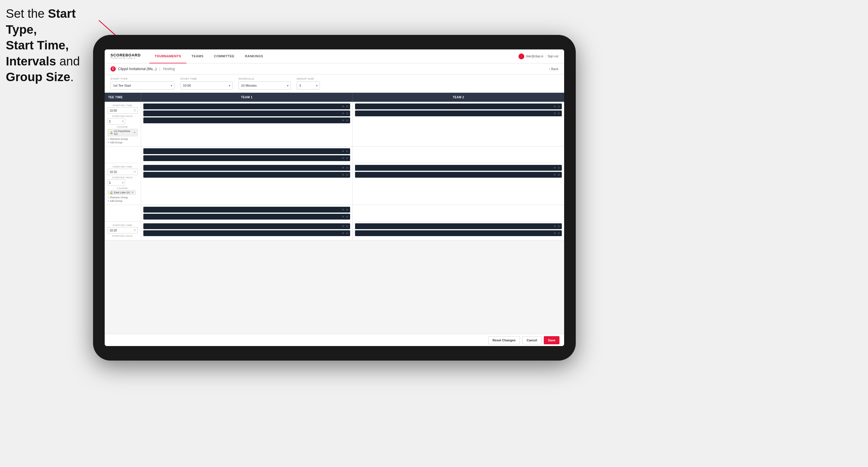 The image size is (868, 467). Describe the element at coordinates (123, 116) in the screenshot. I see `starting-hole-label-1: STARTING HOLE:` at that location.